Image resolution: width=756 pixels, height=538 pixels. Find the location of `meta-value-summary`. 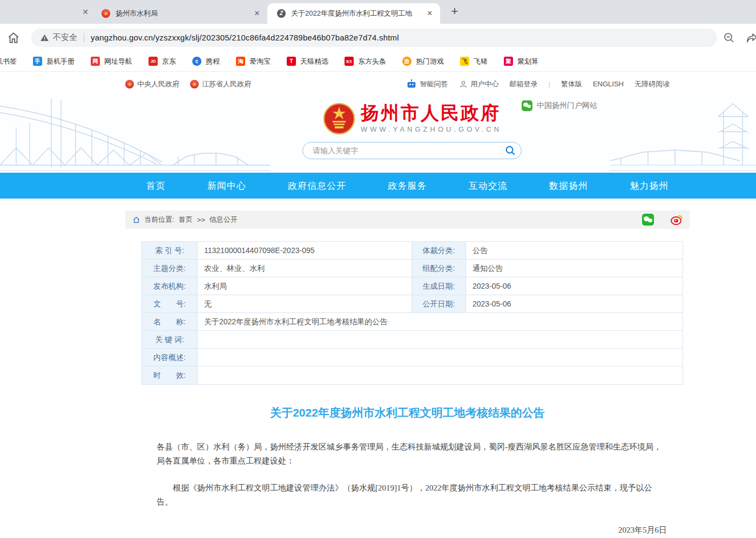

meta-value-summary is located at coordinates (440, 357).